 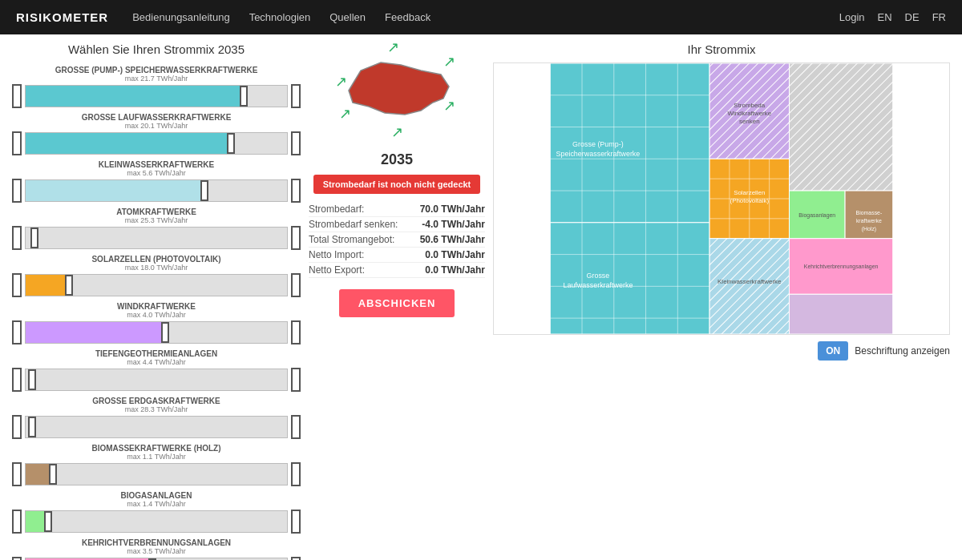 What do you see at coordinates (722, 351) in the screenshot?
I see `right-bottom: ON Beschriftung anzeigen` at bounding box center [722, 351].